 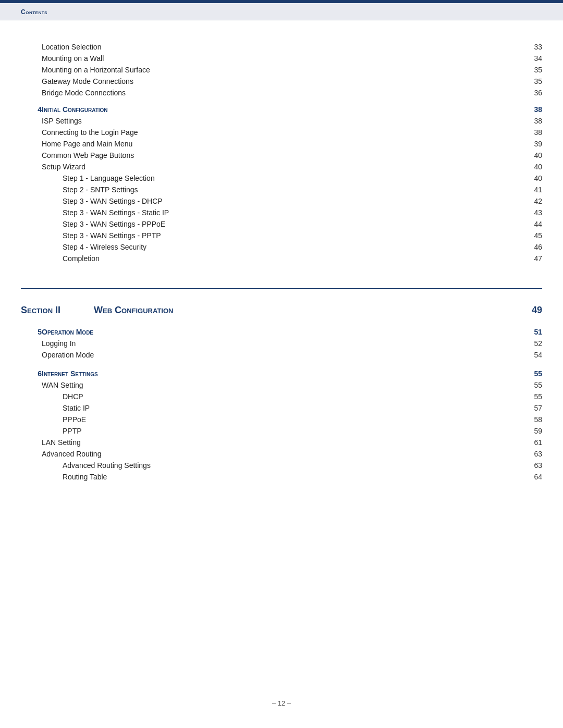 I want to click on toc-title: Location Selection, so click(x=276, y=47).